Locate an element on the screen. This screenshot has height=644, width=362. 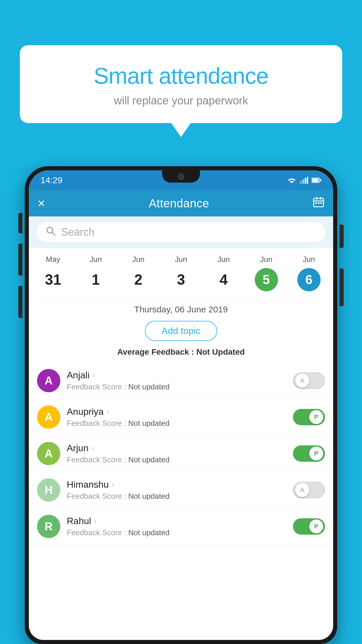
volume-down-button is located at coordinates (20, 302).